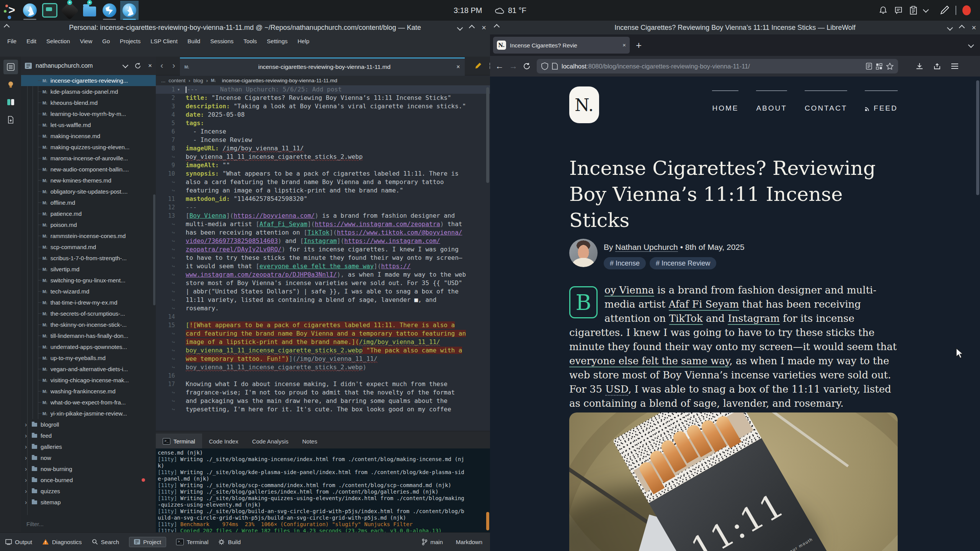 Image resolution: width=980 pixels, height=551 pixels. I want to click on document-modified-pen-icon, so click(478, 66).